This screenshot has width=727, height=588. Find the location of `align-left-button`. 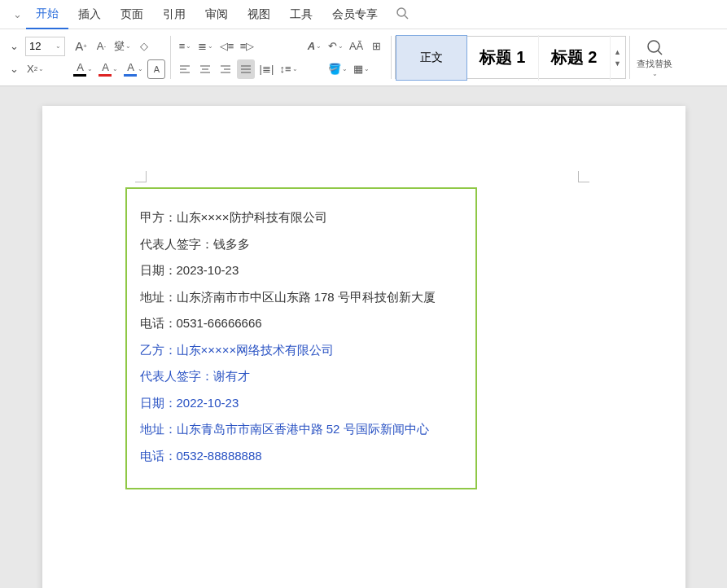

align-left-button is located at coordinates (185, 69).